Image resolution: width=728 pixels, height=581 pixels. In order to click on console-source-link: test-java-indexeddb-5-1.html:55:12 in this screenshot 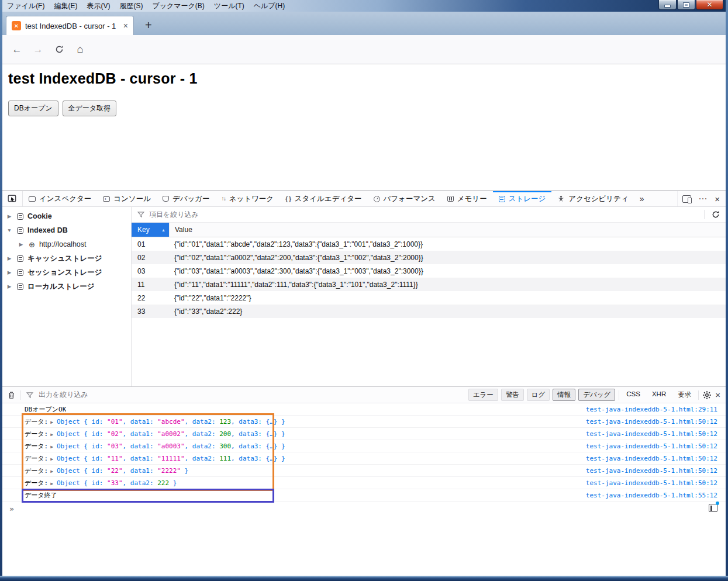, I will do `click(646, 496)`.